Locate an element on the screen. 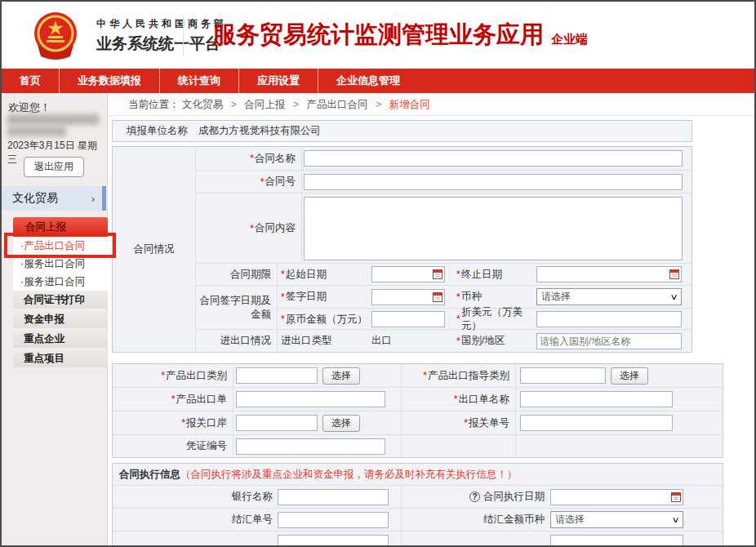  original-amount-input is located at coordinates (408, 319).